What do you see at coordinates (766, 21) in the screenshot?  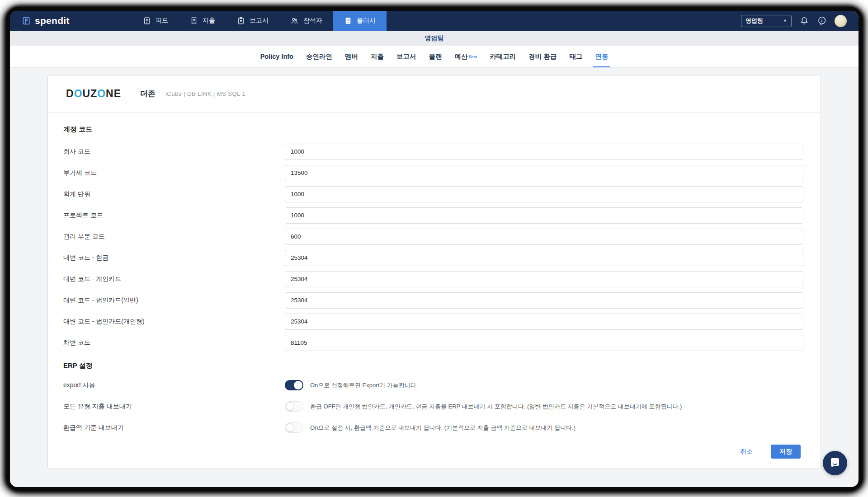 I see `team-selector-dropdown: 영업팀 ▼` at bounding box center [766, 21].